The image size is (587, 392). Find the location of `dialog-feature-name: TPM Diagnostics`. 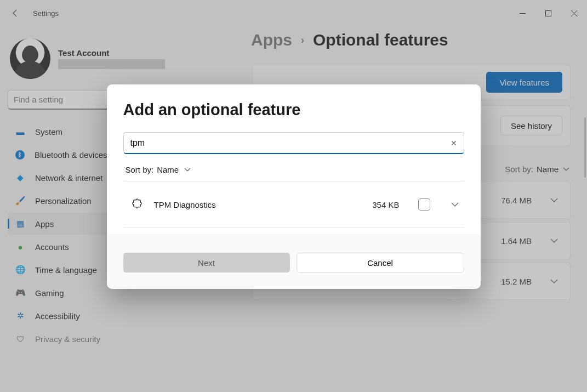

dialog-feature-name: TPM Diagnostics is located at coordinates (258, 205).